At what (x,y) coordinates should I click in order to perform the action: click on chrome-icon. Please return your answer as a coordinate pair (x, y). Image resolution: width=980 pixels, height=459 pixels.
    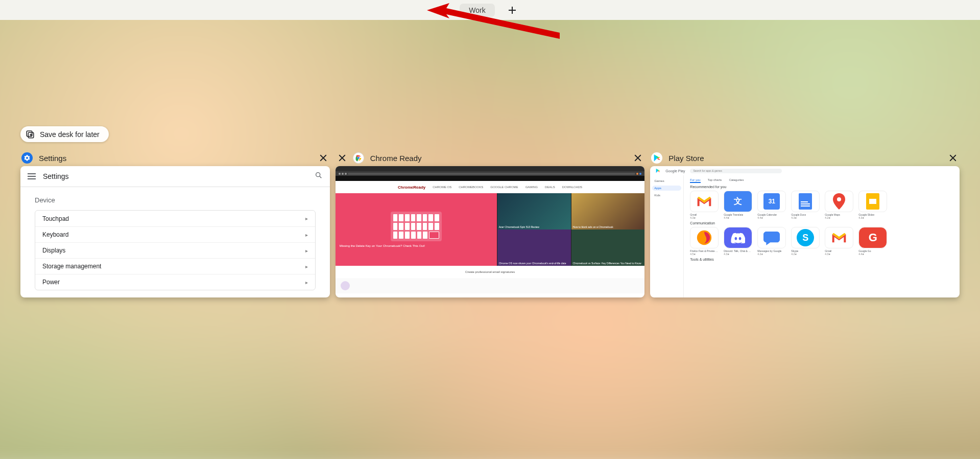
    Looking at the image, I should click on (358, 158).